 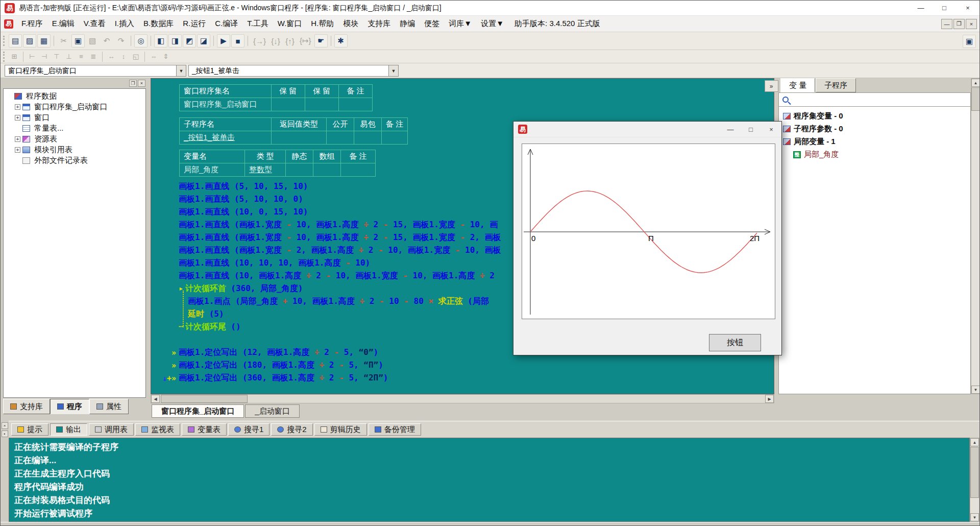 I want to click on space-horz-button: ⇔, so click(x=154, y=57).